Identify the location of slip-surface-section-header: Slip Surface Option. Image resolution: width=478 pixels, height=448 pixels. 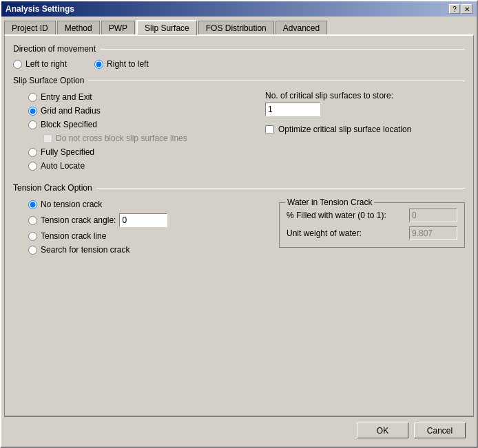
(239, 81).